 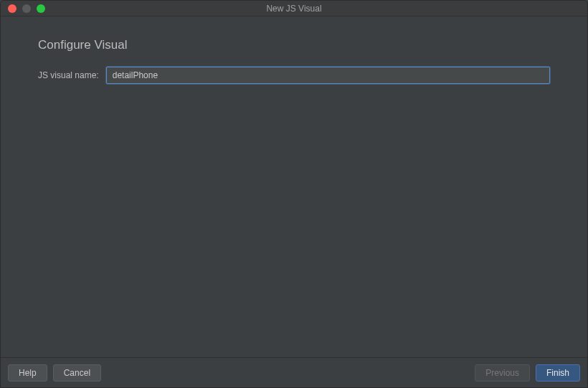 I want to click on previous-button: Previous, so click(x=502, y=373).